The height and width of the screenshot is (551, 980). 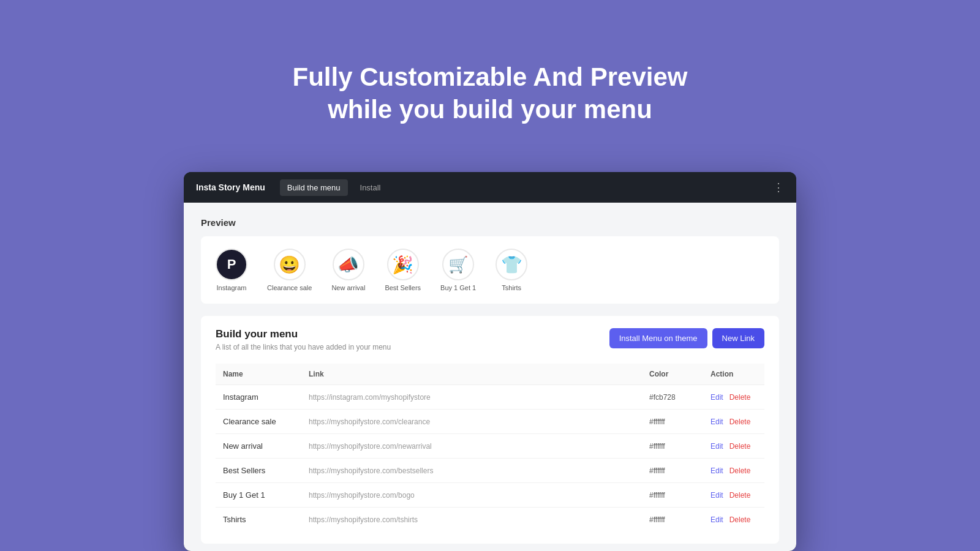 What do you see at coordinates (490, 422) in the screenshot?
I see `table-row: Clearance sale https://myshopifystore.co…` at bounding box center [490, 422].